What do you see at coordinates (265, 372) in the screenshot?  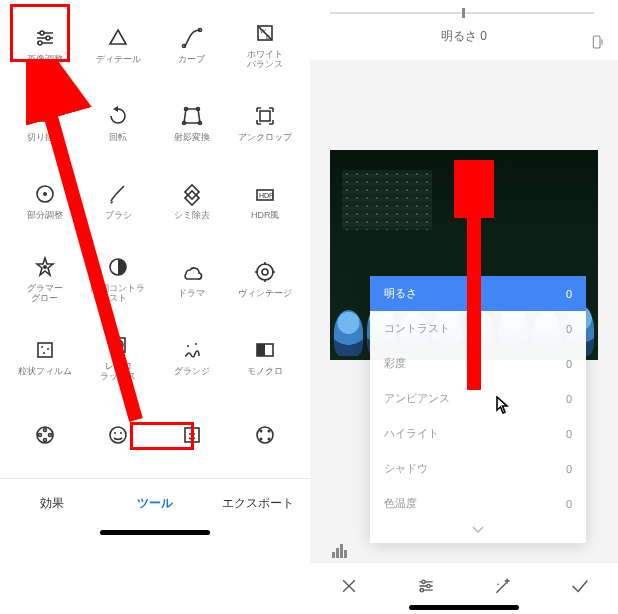 I see `tool-label: モノクロ` at bounding box center [265, 372].